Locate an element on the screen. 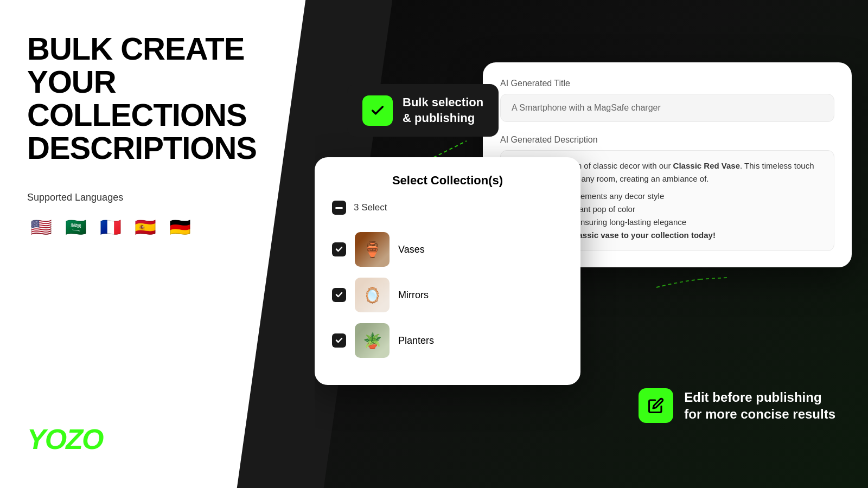 The height and width of the screenshot is (488, 868). bulk-banner-text: Bulk selection& publishing is located at coordinates (443, 111).